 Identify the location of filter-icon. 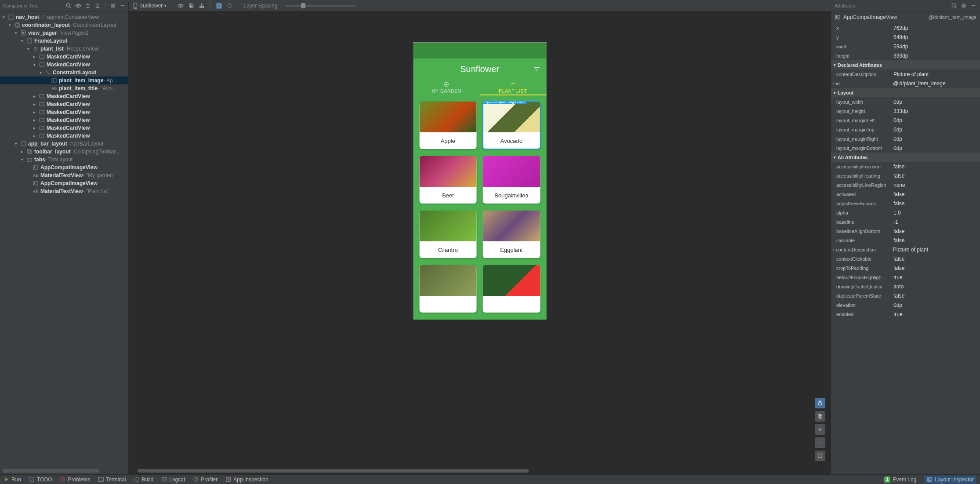
(537, 69).